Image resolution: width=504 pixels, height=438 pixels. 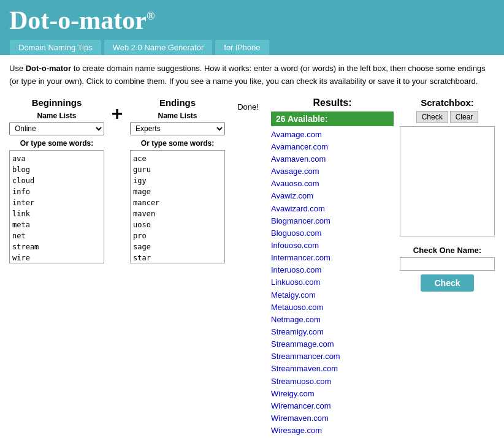 What do you see at coordinates (332, 332) in the screenshot?
I see `result-list-item: Streamigy.com` at bounding box center [332, 332].